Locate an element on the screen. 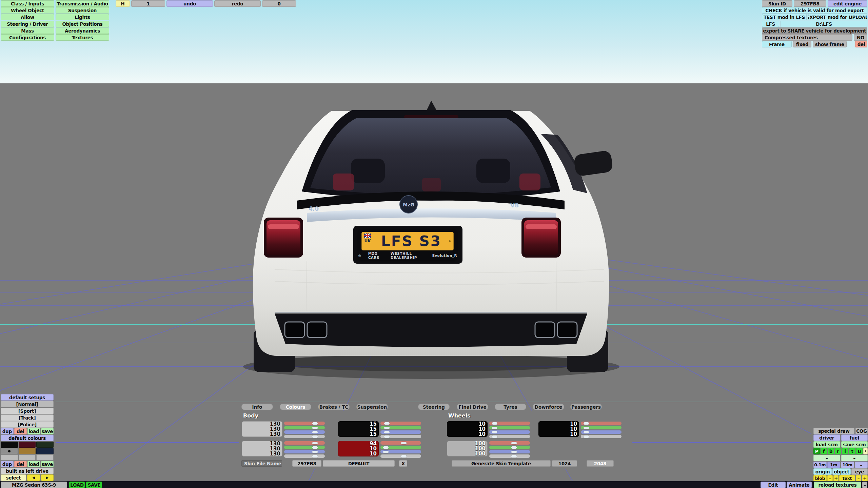 This screenshot has width=868, height=488. setup-sport: [Sport] is located at coordinates (27, 411).